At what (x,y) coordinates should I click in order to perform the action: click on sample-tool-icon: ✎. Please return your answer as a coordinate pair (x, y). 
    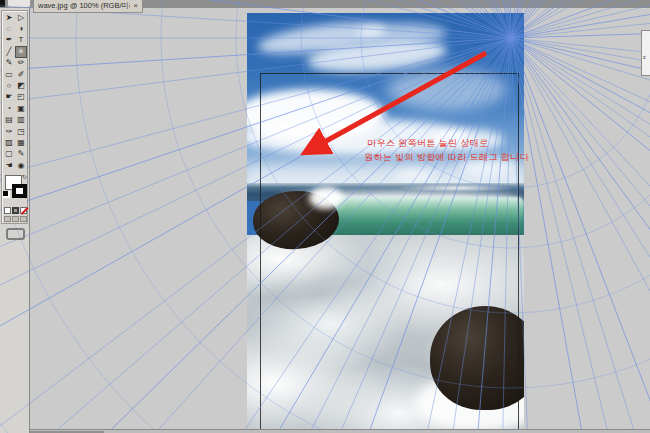
    Looking at the image, I should click on (21, 154).